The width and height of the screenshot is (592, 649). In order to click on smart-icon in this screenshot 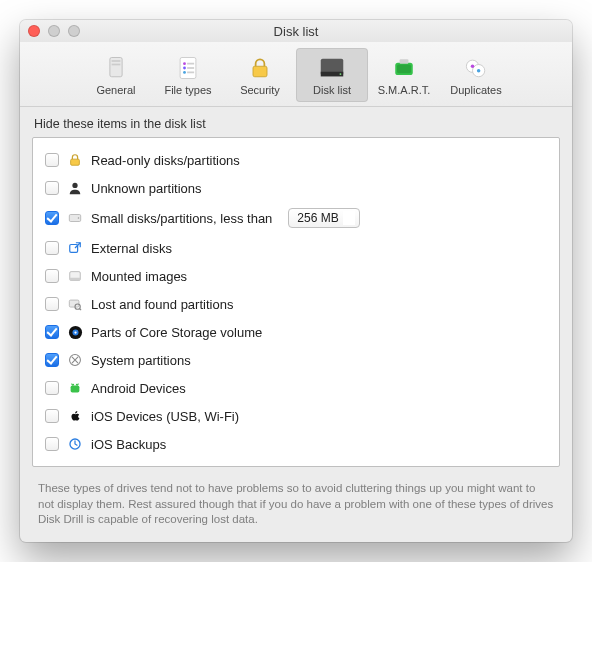, I will do `click(404, 68)`.